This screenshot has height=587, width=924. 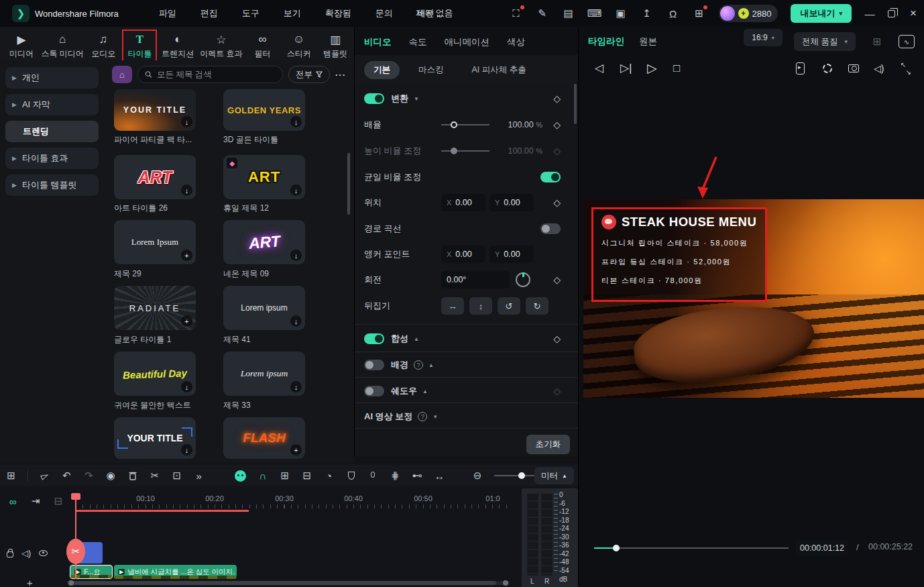 I want to click on redo-icon: ↷, so click(x=89, y=476).